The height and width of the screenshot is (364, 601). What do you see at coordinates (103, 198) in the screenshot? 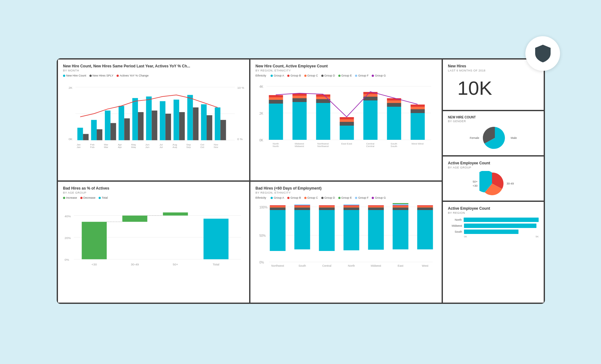
I see `legend-total: Total` at bounding box center [103, 198].